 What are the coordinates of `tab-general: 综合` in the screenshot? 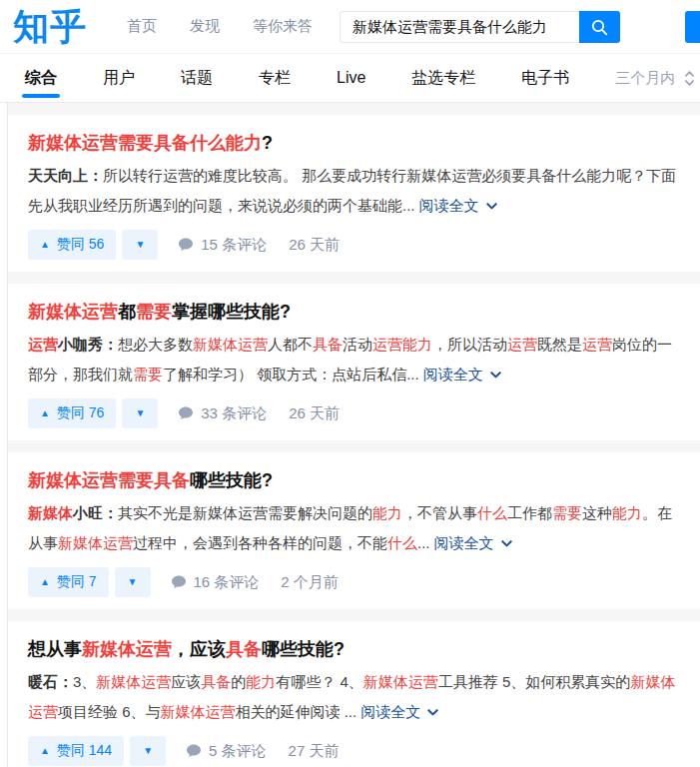 It's located at (41, 78).